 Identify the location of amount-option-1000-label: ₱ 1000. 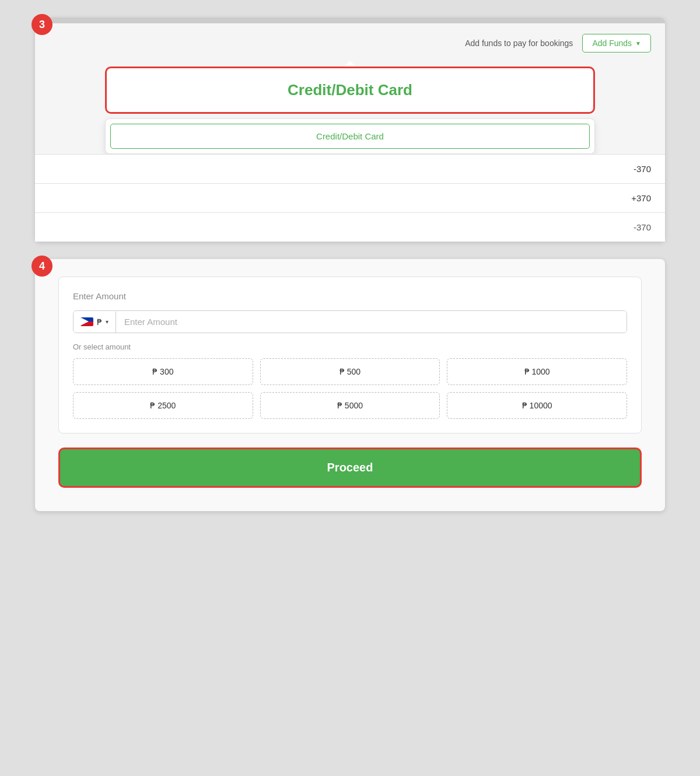
(537, 372).